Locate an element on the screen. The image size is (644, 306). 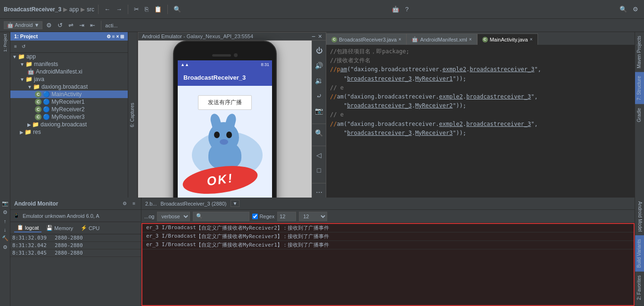
collapse-all: ≡ is located at coordinates (16, 46).